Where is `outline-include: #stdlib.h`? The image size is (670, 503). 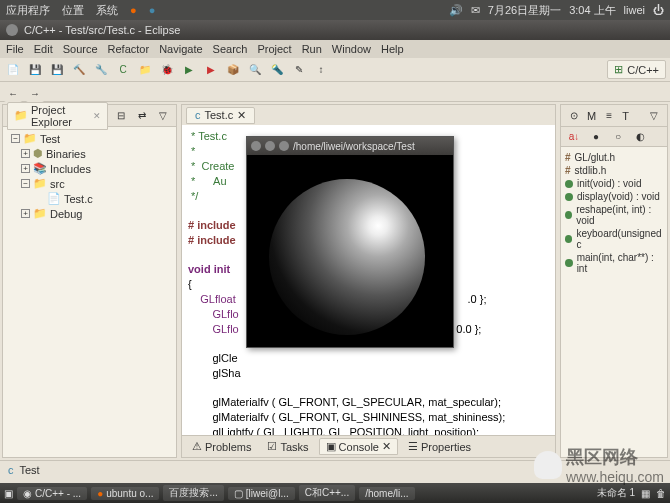
outline-include: #stdlib.h is located at coordinates (614, 170).